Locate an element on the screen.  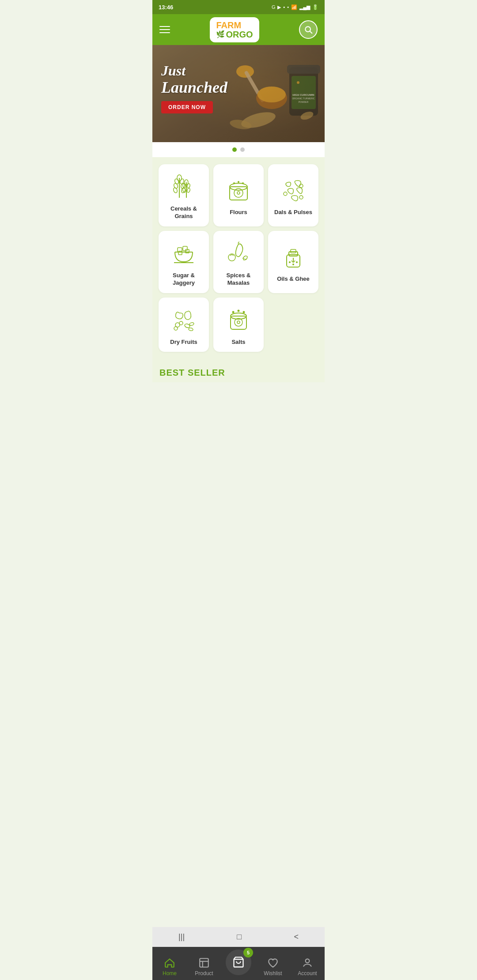
category-label: Cereals &Grains is located at coordinates (184, 213).